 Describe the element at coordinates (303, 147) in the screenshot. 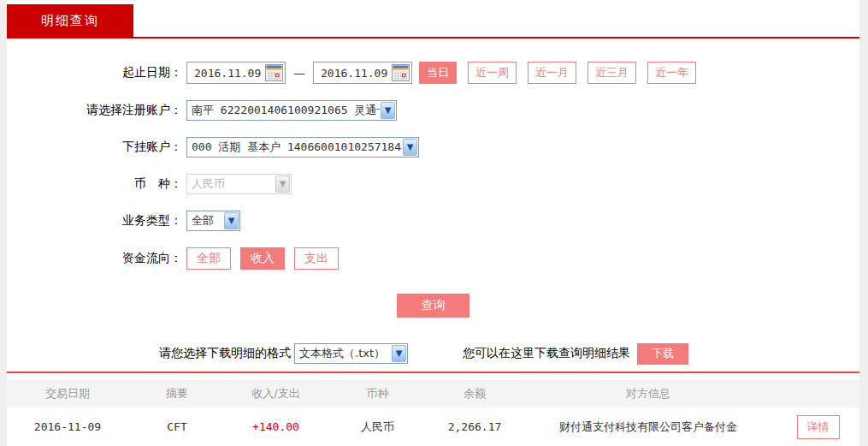

I see `sub-account-select: 000 活期 基本户 140660010102571848 ▼` at that location.